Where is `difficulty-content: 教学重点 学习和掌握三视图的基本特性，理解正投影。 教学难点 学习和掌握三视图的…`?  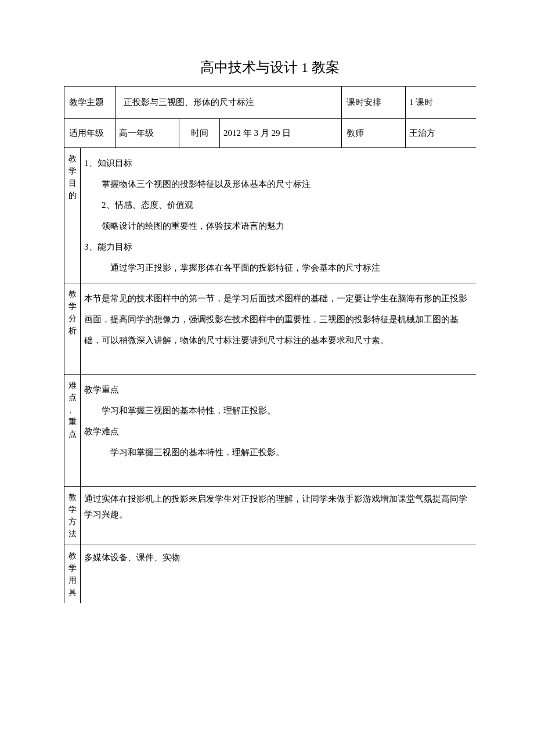 difficulty-content: 教学重点 学习和掌握三视图的基本特性，理解正投影。 教学难点 学习和掌握三视图的… is located at coordinates (279, 431).